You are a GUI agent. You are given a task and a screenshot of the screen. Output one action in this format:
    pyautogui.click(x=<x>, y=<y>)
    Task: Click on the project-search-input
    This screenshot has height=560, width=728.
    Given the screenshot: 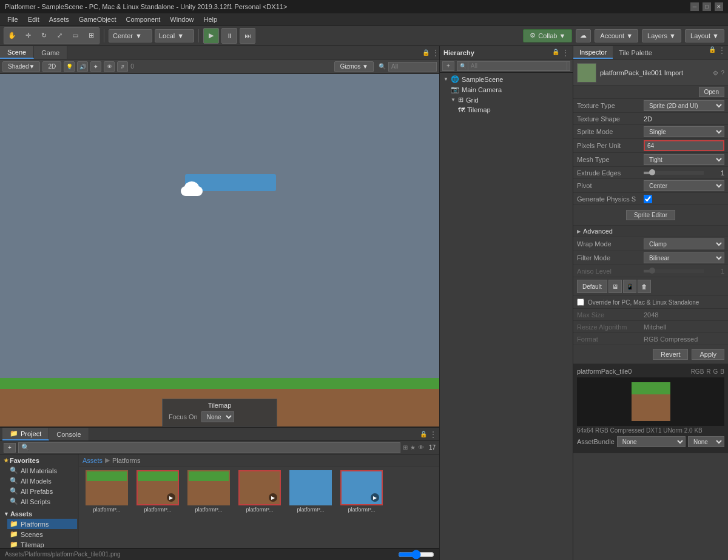 What is the action you would take?
    pyautogui.click(x=215, y=448)
    